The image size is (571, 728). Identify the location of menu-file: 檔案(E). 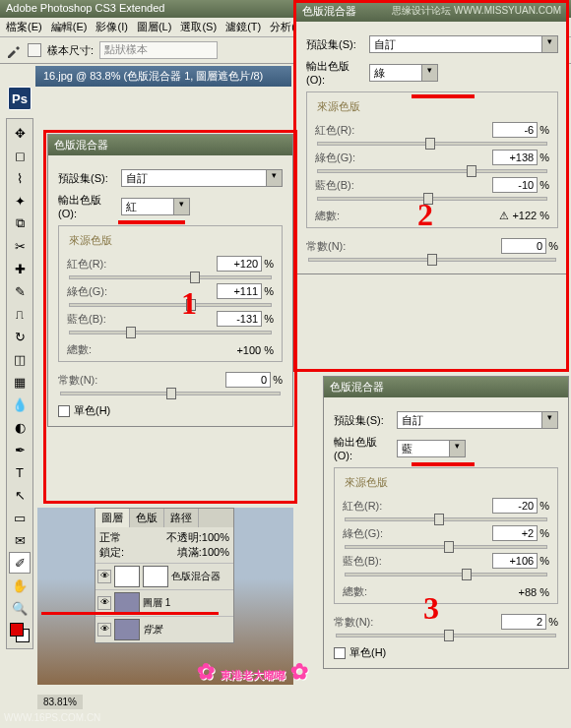
(24, 27).